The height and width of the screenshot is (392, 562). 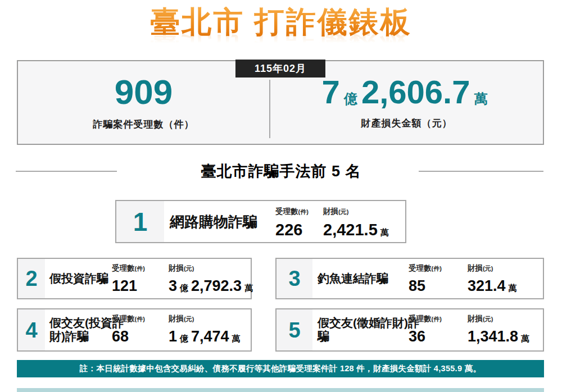 What do you see at coordinates (128, 279) in the screenshot?
I see `count-column: 受理數(件) 121` at bounding box center [128, 279].